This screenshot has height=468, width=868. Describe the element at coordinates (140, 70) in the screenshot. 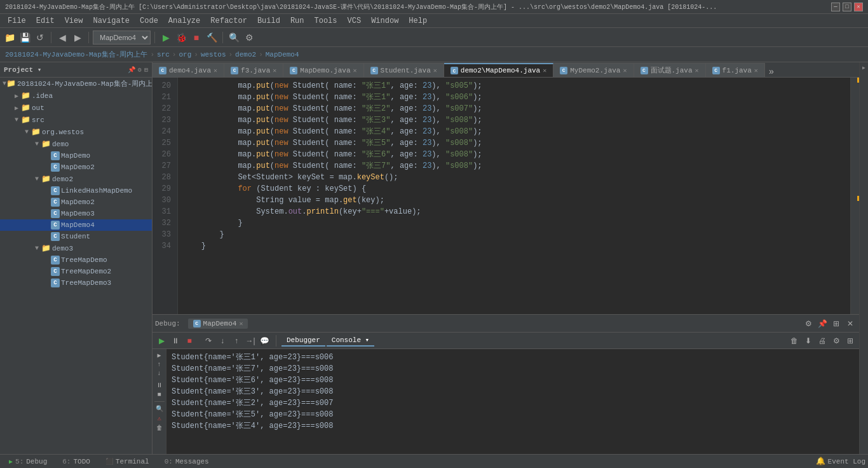

I see `sidebar-gear-btn: ⚙` at that location.